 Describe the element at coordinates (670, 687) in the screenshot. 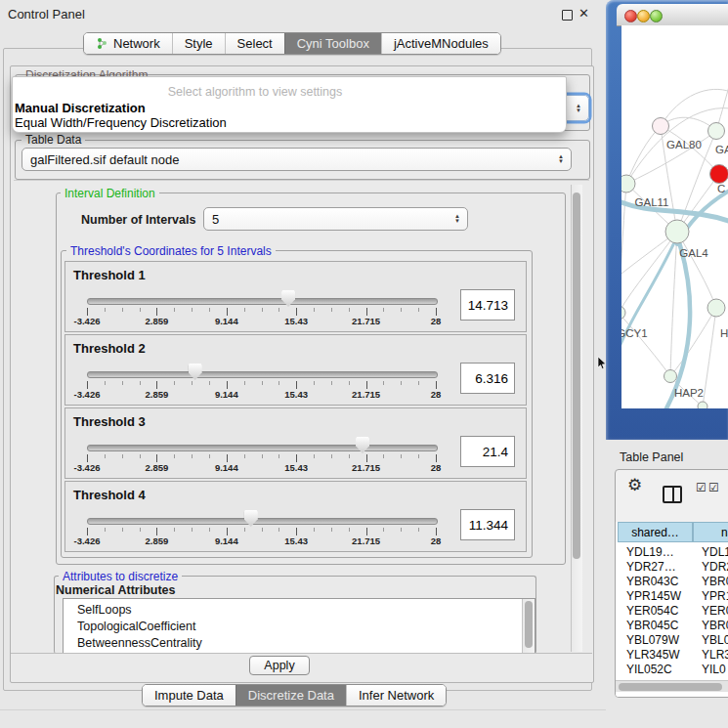

I see `table-hscrollbar-thumb` at that location.